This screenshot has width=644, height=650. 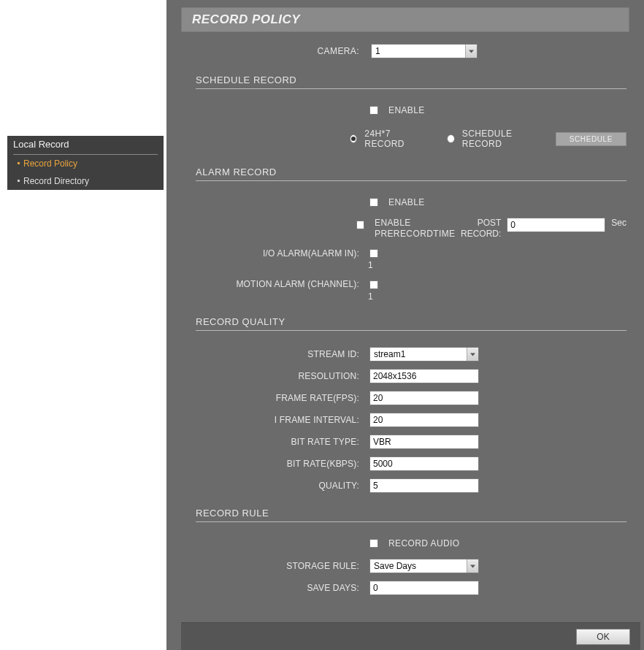 I want to click on io-alarm-label: I/O ALARM(ALARM IN):, so click(x=280, y=253).